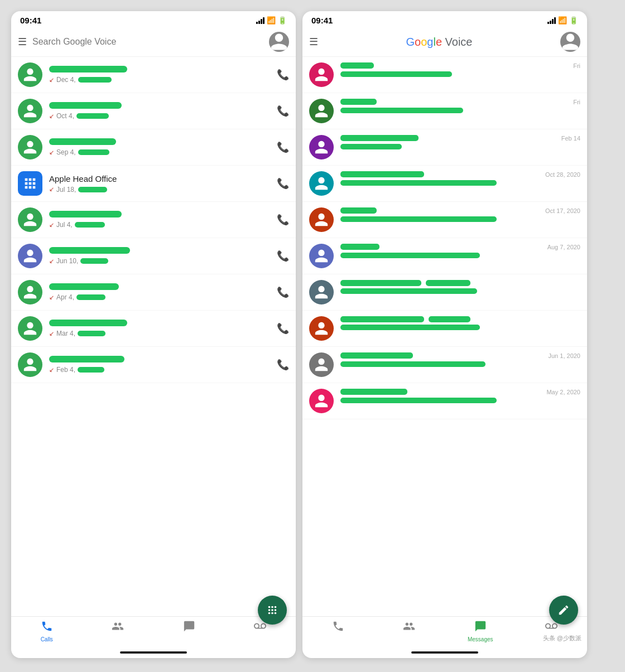 This screenshot has width=625, height=672. Describe the element at coordinates (282, 20) in the screenshot. I see `battery-icon-left: 🔋` at that location.